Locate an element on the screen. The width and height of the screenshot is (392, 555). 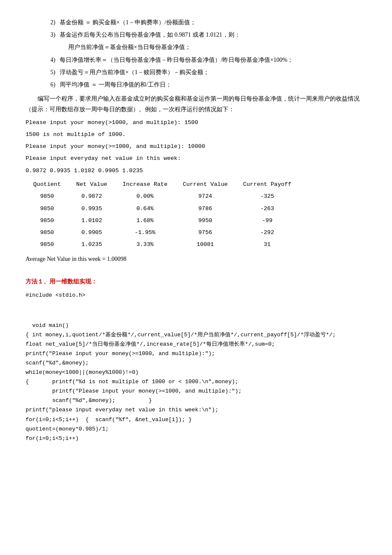
item-4-num: 4) is located at coordinates (49, 60).